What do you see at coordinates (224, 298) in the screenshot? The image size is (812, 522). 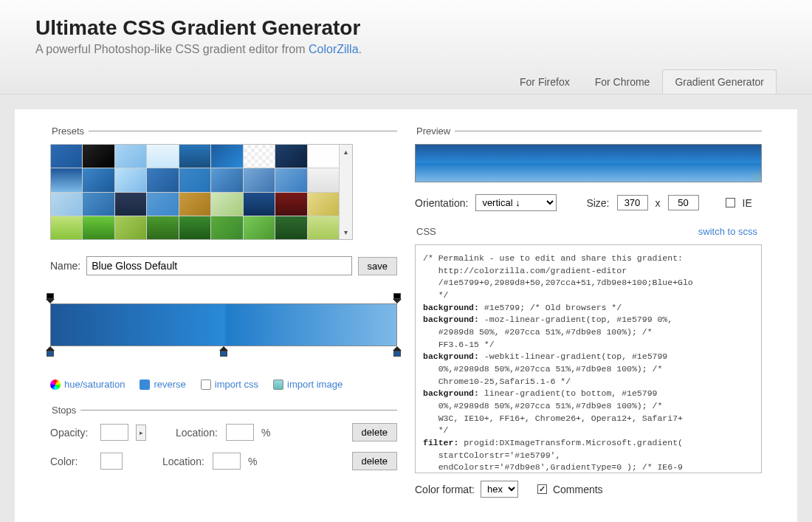 I see `opacity-stops-track` at bounding box center [224, 298].